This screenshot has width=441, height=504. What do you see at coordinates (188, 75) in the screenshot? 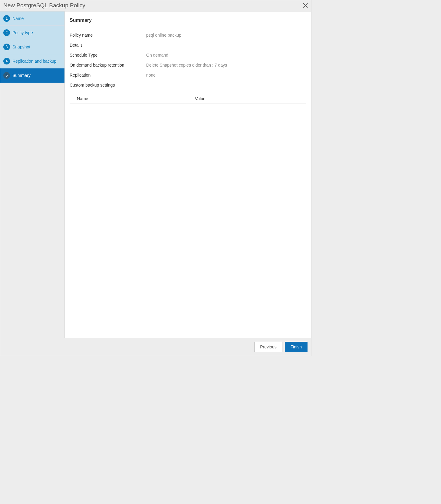
I see `summary-row-replication: Replication none` at bounding box center [188, 75].